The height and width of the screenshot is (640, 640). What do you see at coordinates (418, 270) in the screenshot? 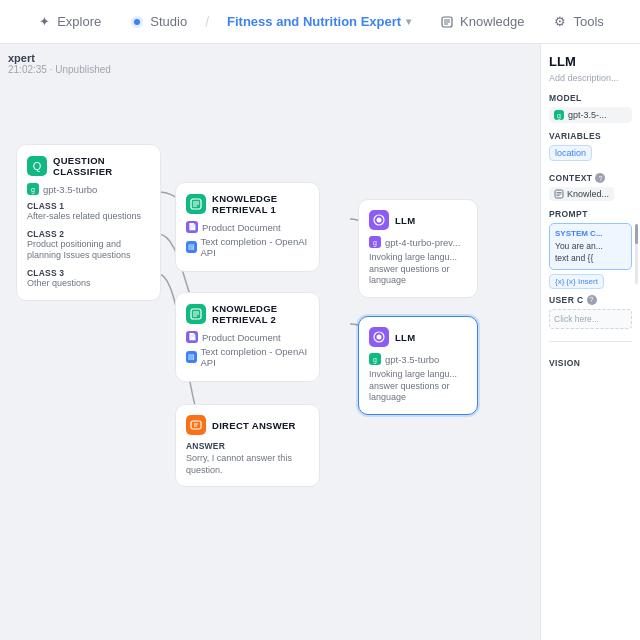
I see `llm1-desc: Invoking large langu... answer questions…` at bounding box center [418, 270].